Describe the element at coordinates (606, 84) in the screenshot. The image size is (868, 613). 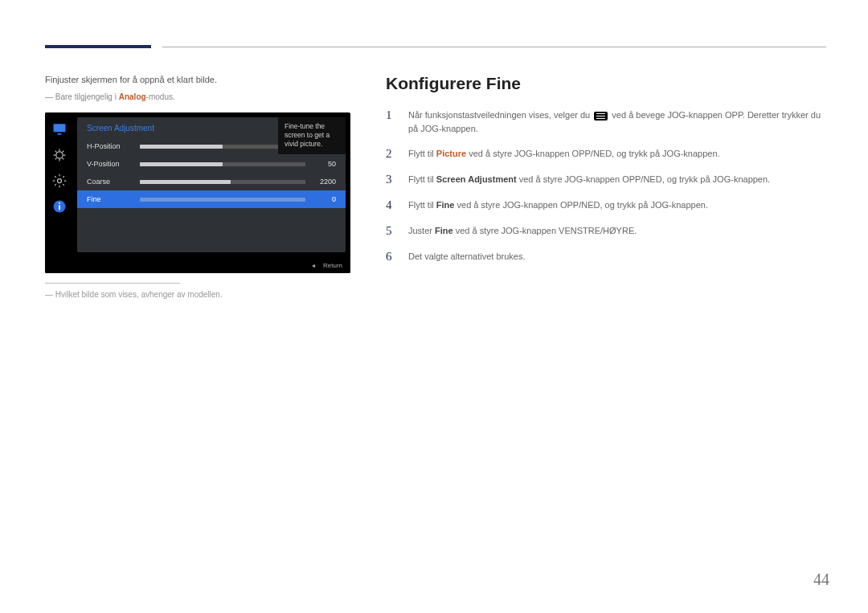
I see `section-heading: Konfigurere Fine` at that location.